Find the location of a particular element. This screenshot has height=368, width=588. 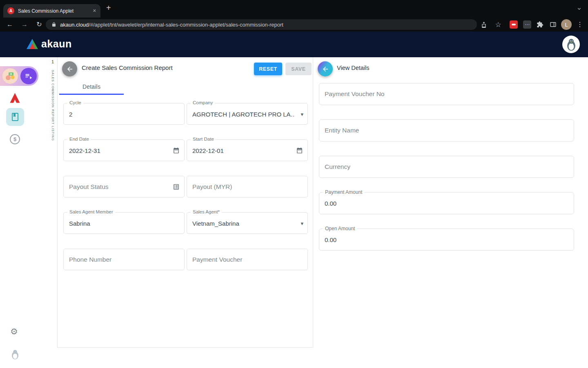

penguin-icon is located at coordinates (571, 45).